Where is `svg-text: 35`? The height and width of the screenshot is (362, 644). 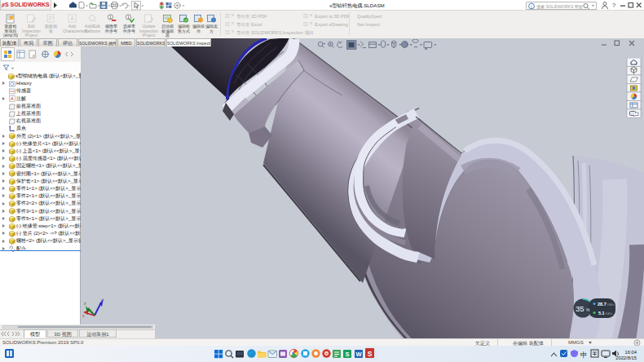 svg-text: 35 is located at coordinates (580, 308).